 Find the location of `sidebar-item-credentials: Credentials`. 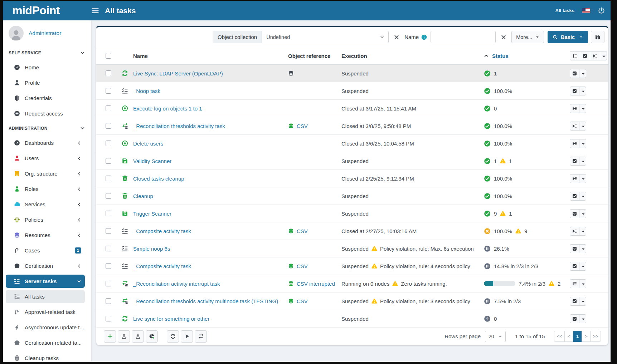

sidebar-item-credentials: Credentials is located at coordinates (47, 98).